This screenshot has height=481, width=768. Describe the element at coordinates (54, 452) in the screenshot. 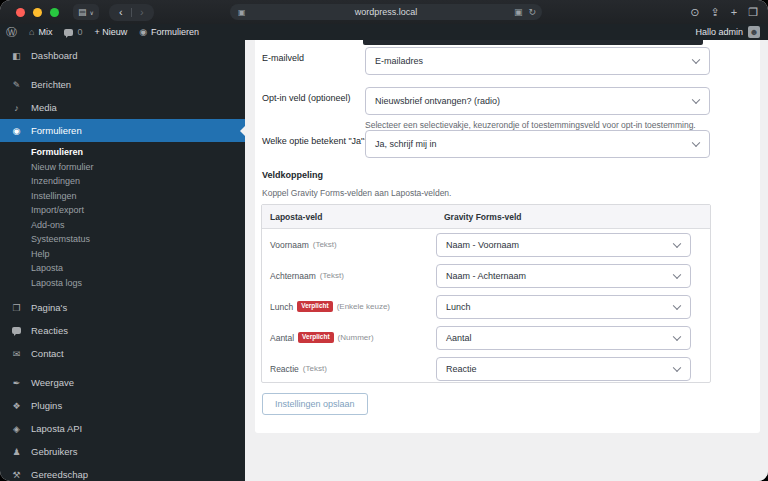

I see `sidebar-item-label: Gebruikers` at that location.